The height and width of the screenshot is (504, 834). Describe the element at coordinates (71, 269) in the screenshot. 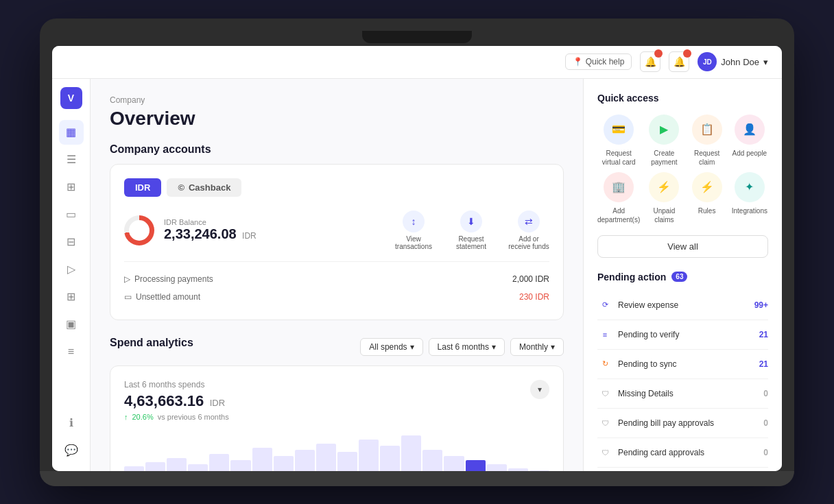

I see `sidebar-item-send: ▷` at that location.